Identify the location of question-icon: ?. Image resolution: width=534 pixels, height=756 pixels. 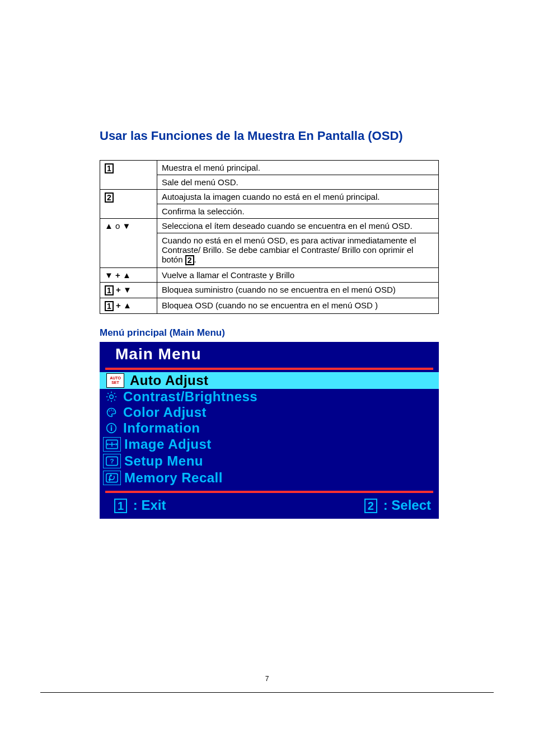
(112, 461).